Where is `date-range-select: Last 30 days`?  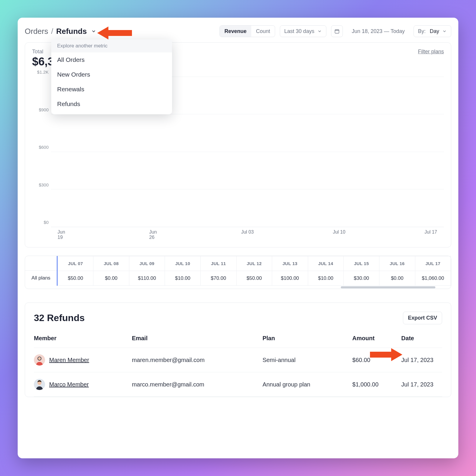
date-range-select: Last 30 days is located at coordinates (303, 31).